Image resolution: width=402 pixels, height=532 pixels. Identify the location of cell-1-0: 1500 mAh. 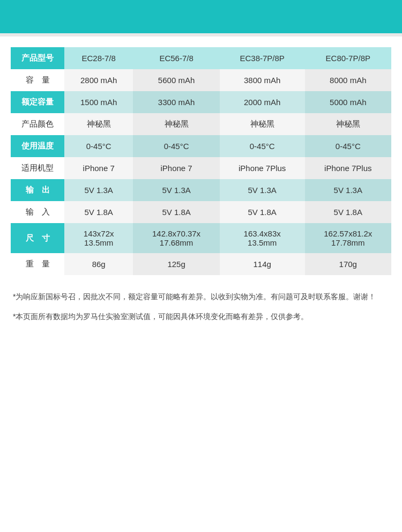
(99, 102).